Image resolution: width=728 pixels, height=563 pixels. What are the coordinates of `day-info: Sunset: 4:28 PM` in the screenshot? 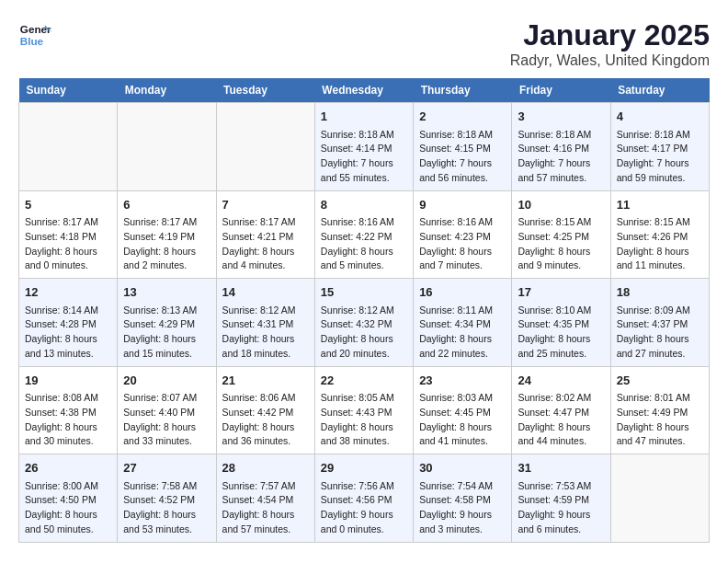 It's located at (68, 325).